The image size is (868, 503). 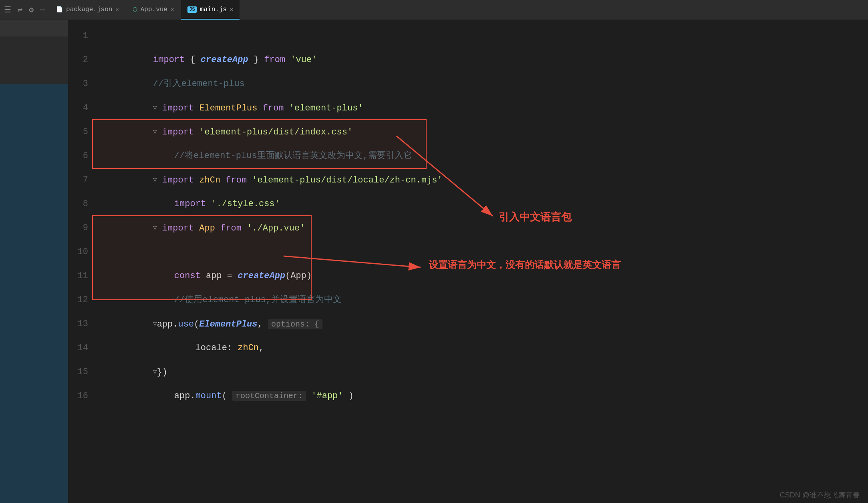 I want to click on bottom-bar-credit: CSDN @谁不想飞舞青春, so click(x=820, y=495).